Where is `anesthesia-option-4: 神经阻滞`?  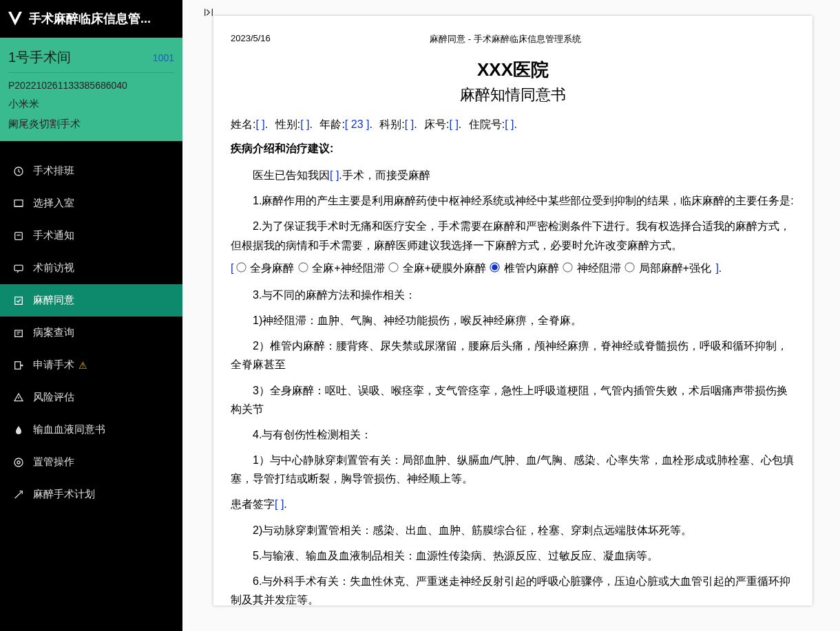
anesthesia-option-4: 神经阻滞 is located at coordinates (591, 268).